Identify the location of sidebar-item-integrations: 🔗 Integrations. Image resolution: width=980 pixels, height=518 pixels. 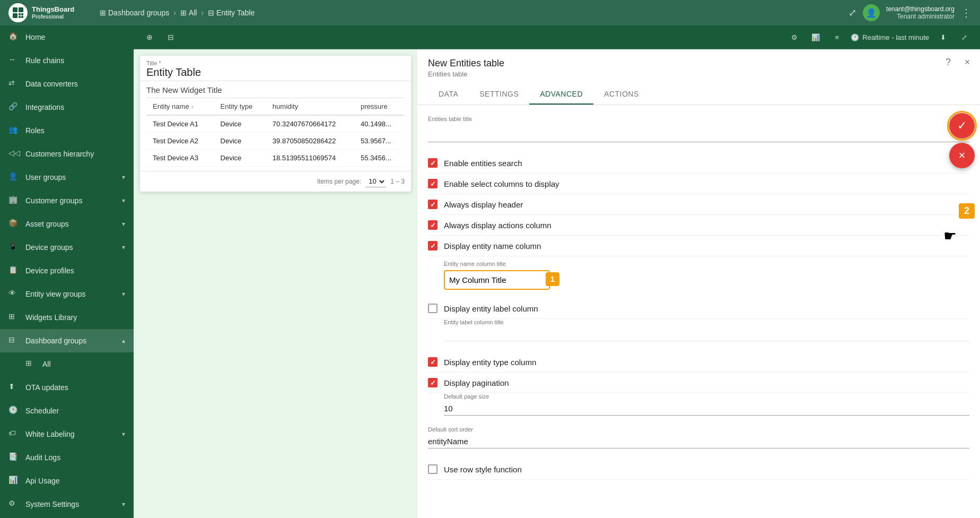
(67, 107).